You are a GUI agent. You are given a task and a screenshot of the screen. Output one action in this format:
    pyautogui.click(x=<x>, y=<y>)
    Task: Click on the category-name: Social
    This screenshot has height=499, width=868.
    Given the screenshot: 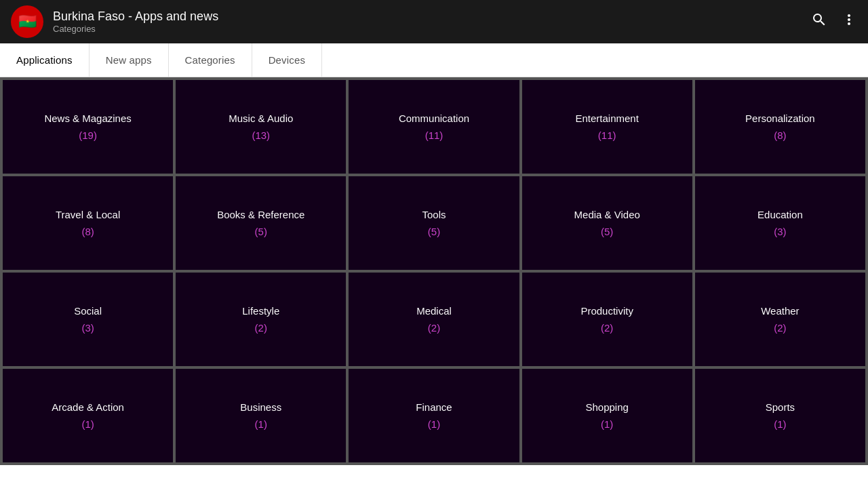 What is the action you would take?
    pyautogui.click(x=88, y=311)
    